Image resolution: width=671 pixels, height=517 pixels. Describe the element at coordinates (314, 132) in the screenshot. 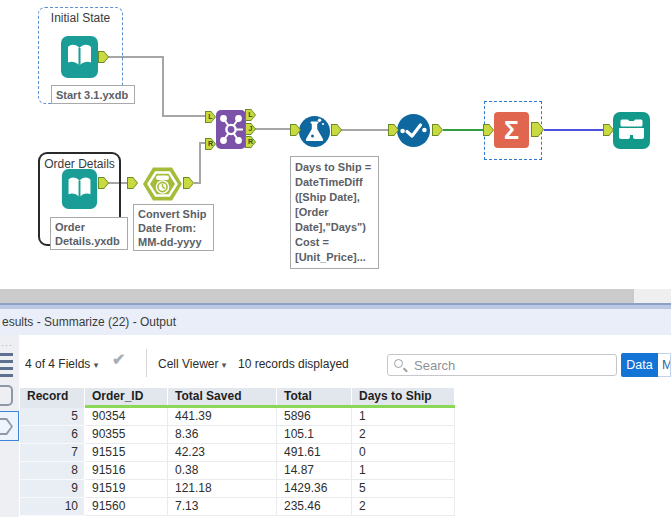

I see `formula-tool` at that location.